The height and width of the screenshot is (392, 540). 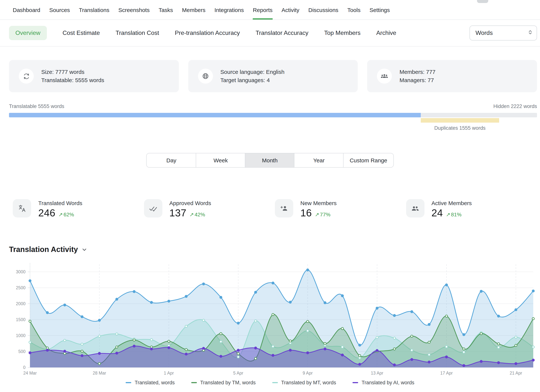 What do you see at coordinates (238, 373) in the screenshot?
I see `svg-text: 5 Apr` at bounding box center [238, 373].